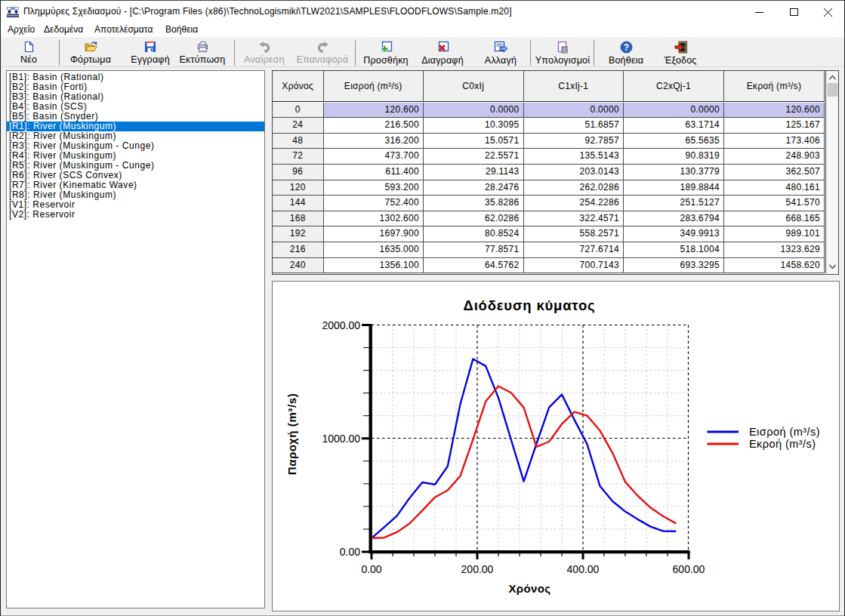 The width and height of the screenshot is (845, 616). I want to click on svg-text: Εισροή (m³/s), so click(785, 432).